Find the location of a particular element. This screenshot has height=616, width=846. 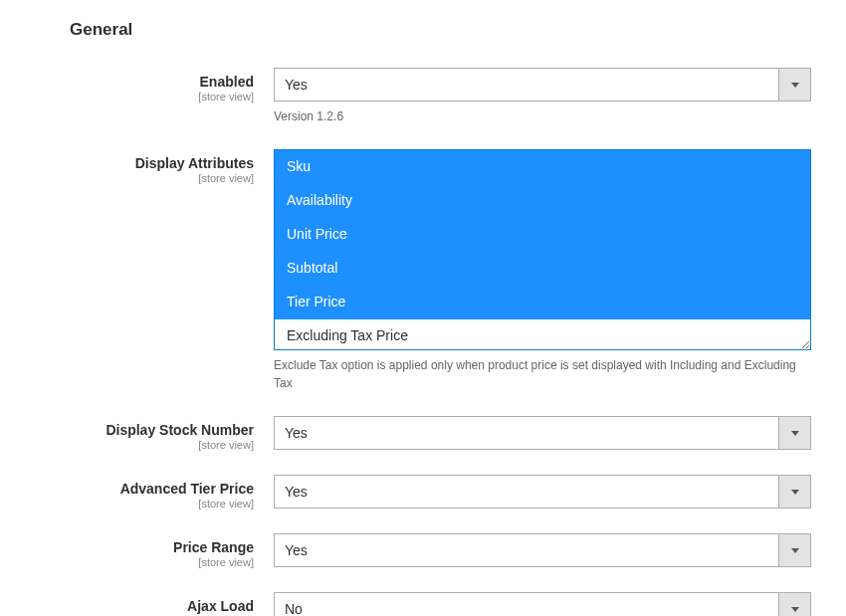

enabled-label: Enabled is located at coordinates (141, 82).